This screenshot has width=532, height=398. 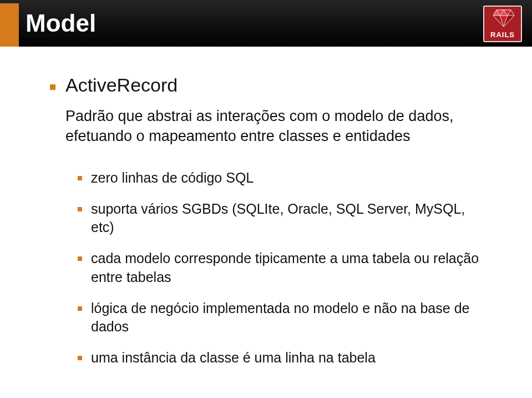 What do you see at coordinates (172, 178) in the screenshot?
I see `list-item-text: zero linhas de código SQL` at bounding box center [172, 178].